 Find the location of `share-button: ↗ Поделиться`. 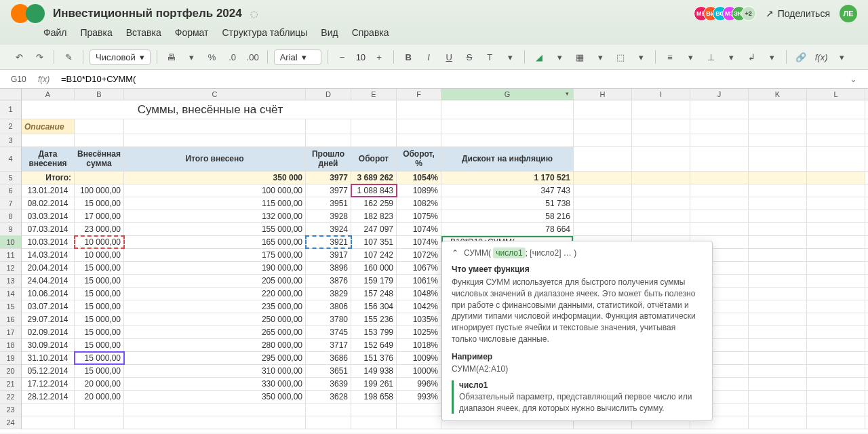

share-button: ↗ Поделиться is located at coordinates (797, 14).